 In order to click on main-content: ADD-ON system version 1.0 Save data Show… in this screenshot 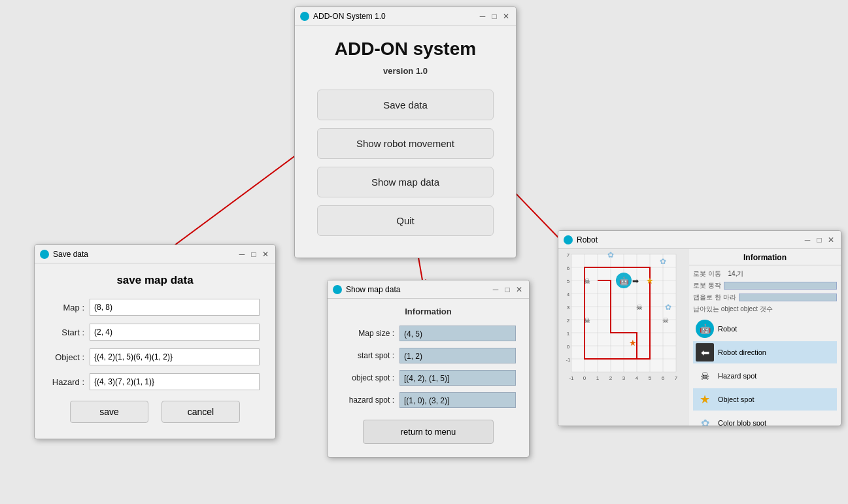, I will do `click(405, 141)`.